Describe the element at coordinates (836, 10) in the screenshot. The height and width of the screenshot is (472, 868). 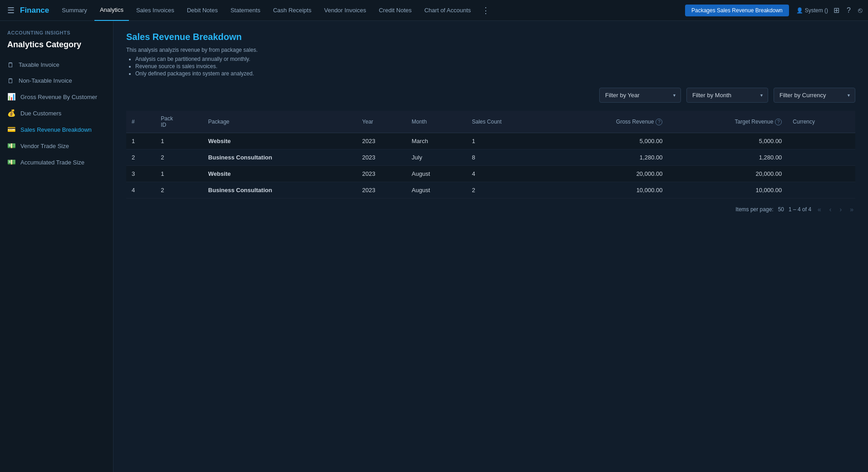
I see `apps-icon-btn: ⊞` at that location.